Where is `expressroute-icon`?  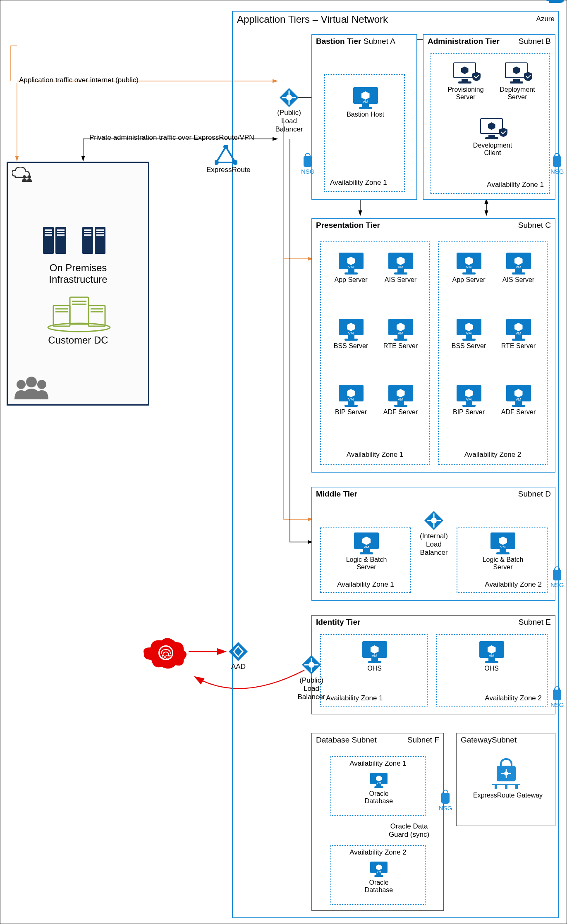 expressroute-icon is located at coordinates (226, 155).